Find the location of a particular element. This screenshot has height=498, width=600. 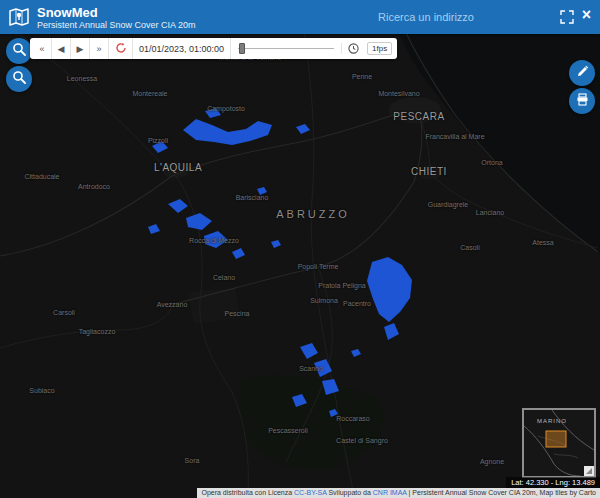

map-city-label: L'AQUILA is located at coordinates (178, 168).